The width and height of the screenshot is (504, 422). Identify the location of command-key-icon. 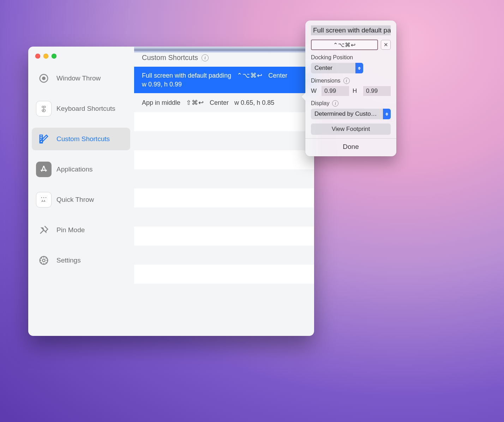
(44, 109).